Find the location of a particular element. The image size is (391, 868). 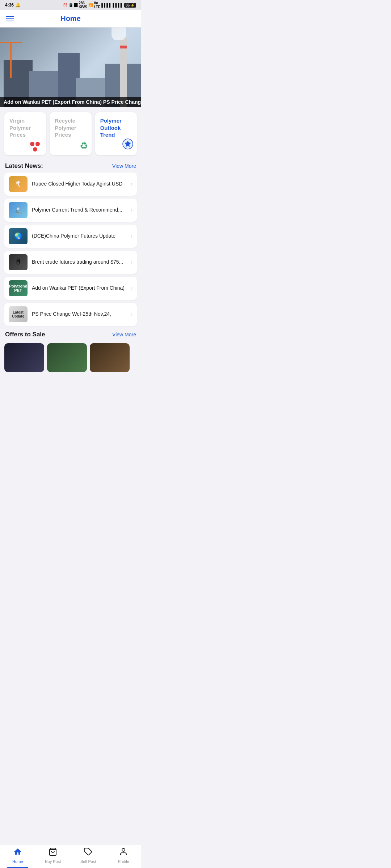

news-thumb-crude: 🛢 is located at coordinates (18, 262).